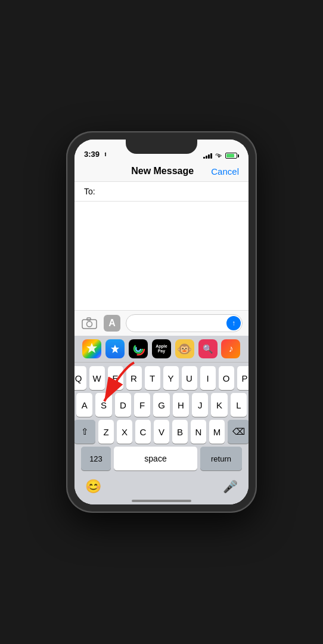  Describe the element at coordinates (238, 432) in the screenshot. I see `delete-key: ⌫` at that location.